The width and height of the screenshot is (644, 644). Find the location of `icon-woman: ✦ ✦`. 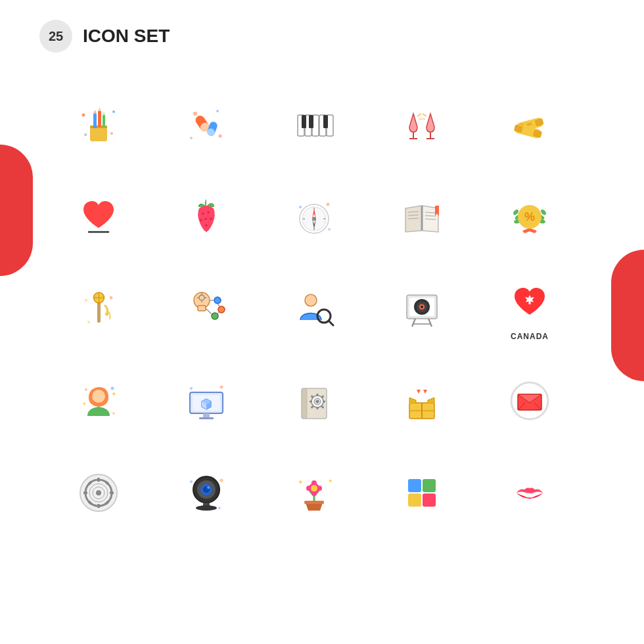

icon-woman: ✦ ✦ is located at coordinates (99, 401).